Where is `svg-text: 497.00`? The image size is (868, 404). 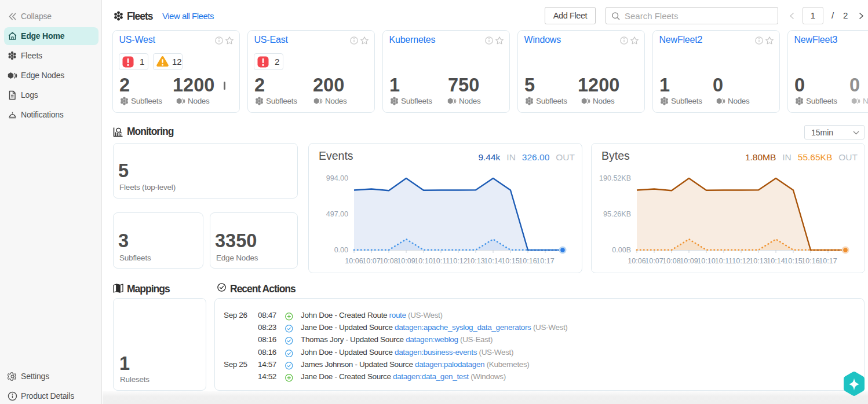 svg-text: 497.00 is located at coordinates (337, 214).